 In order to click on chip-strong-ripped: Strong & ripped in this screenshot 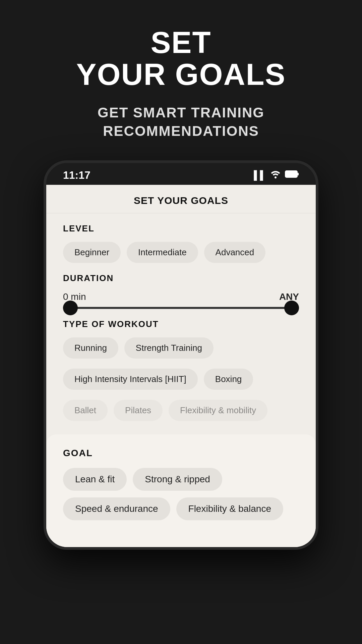, I will do `click(178, 479)`.